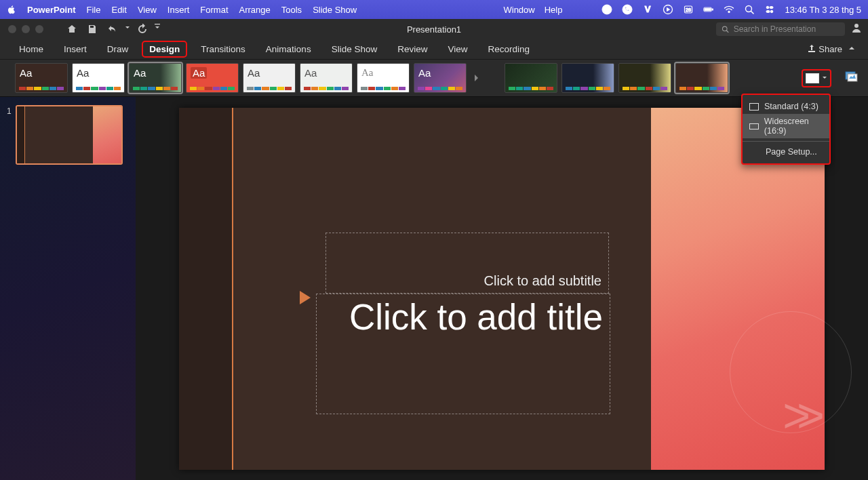 The height and width of the screenshot is (480, 868). What do you see at coordinates (92, 29) in the screenshot?
I see `save-icon` at bounding box center [92, 29].